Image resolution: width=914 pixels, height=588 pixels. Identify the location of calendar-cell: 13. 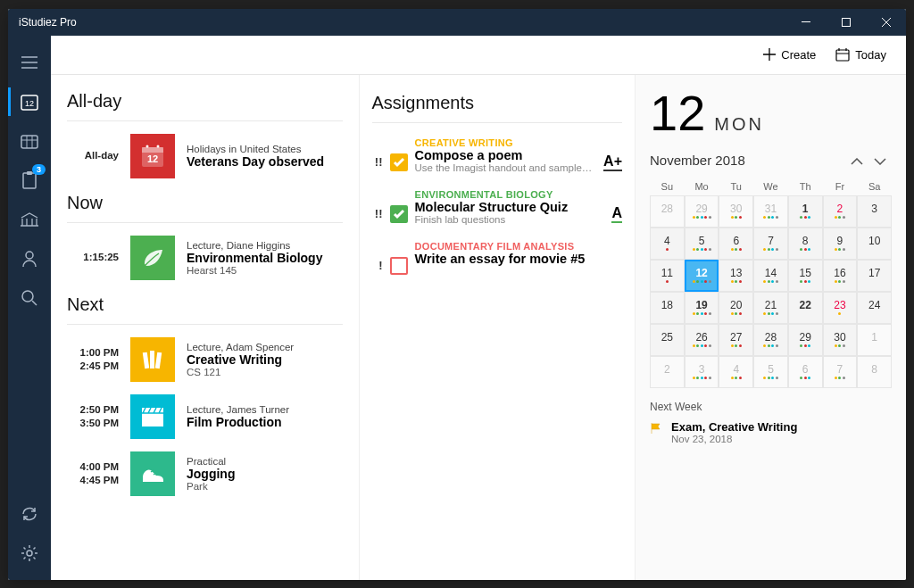
(735, 276).